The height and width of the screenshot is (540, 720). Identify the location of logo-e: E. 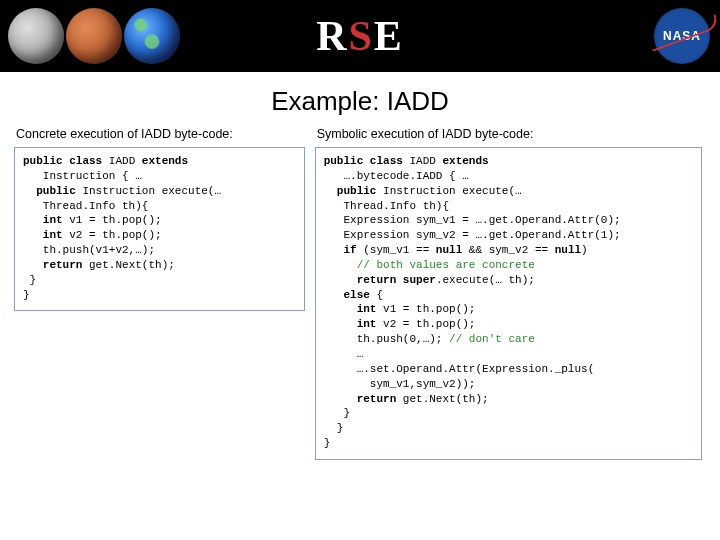
(389, 36).